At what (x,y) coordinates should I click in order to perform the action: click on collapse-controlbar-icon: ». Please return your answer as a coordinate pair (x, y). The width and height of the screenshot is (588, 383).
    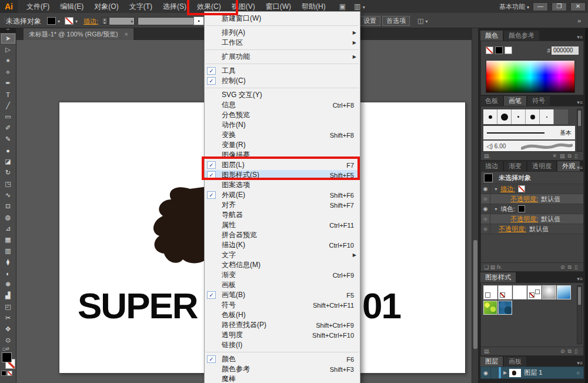
    Looking at the image, I should click on (579, 21).